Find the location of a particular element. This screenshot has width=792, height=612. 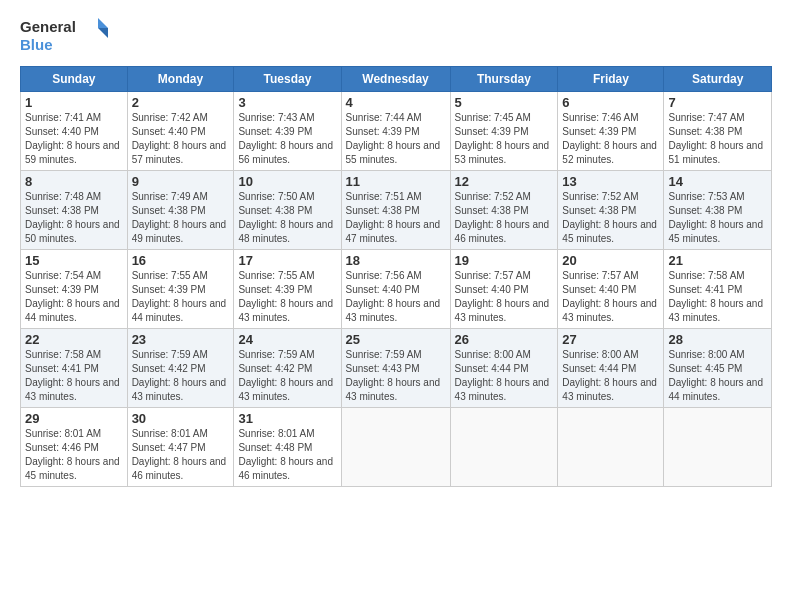

day-info: Sunrise: 7:44 AMSunset: 4:39 PMDaylight:… is located at coordinates (394, 138).